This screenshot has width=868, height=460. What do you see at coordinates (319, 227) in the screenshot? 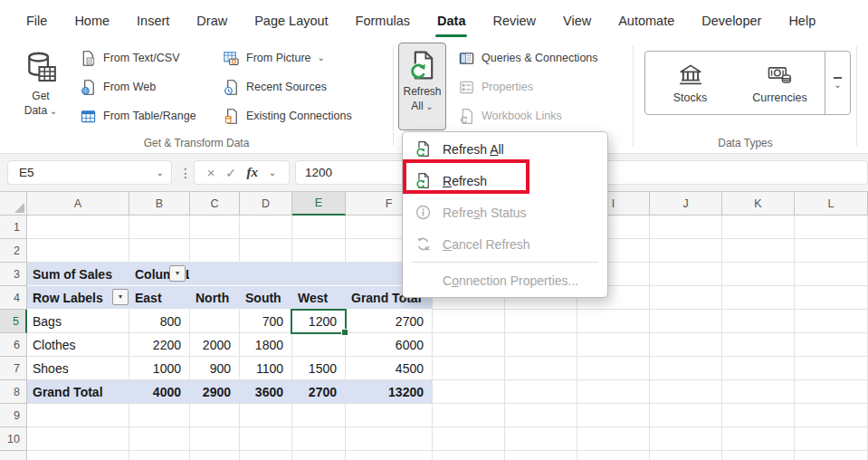
I see `cell-E1` at bounding box center [319, 227].